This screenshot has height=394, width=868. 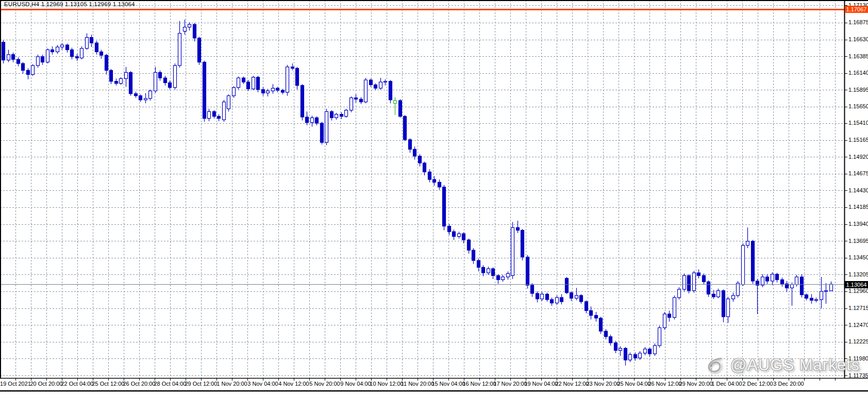 I want to click on time-axis-label: 3 Dec 20:00, so click(x=789, y=384).